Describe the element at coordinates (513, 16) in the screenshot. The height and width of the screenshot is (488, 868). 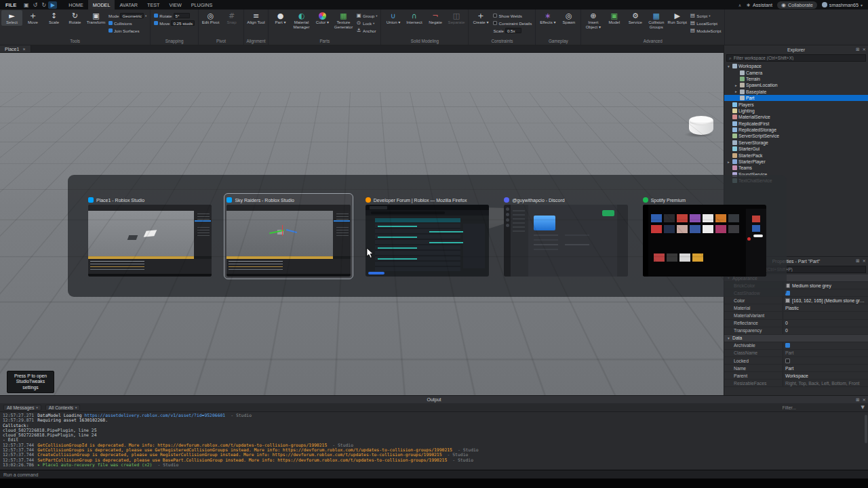
I see `ribbon-item-show-welds: Show Welds` at that location.